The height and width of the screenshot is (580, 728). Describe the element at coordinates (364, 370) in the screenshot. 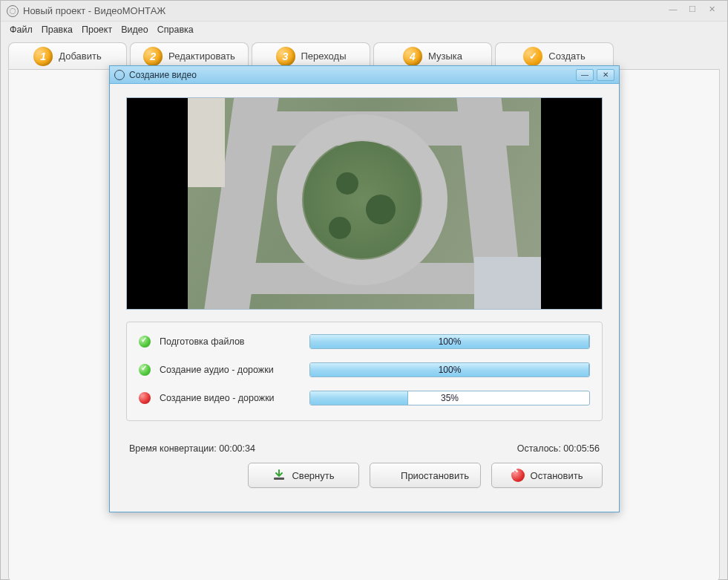

I see `progress-row-audio: Создание аудио - дорожки 100%` at that location.